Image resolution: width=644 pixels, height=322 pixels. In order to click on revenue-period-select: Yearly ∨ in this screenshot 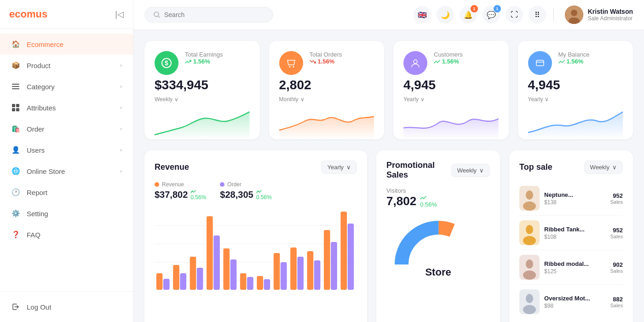, I will do `click(339, 167)`.